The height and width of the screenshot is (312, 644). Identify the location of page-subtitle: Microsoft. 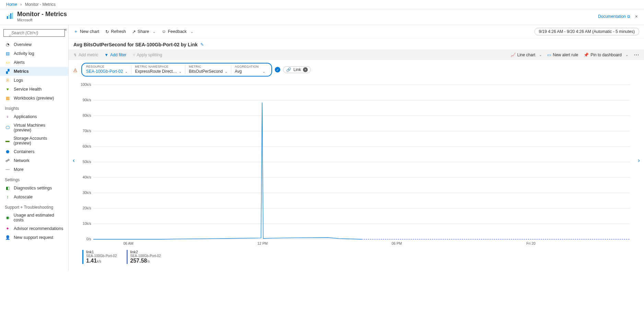
(42, 20).